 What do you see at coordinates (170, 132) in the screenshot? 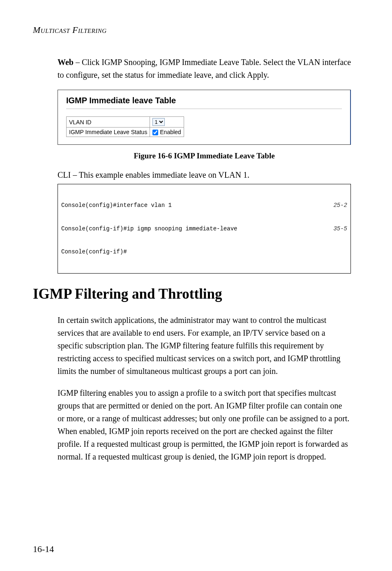
I see `enabled-label: Enabled` at bounding box center [170, 132].